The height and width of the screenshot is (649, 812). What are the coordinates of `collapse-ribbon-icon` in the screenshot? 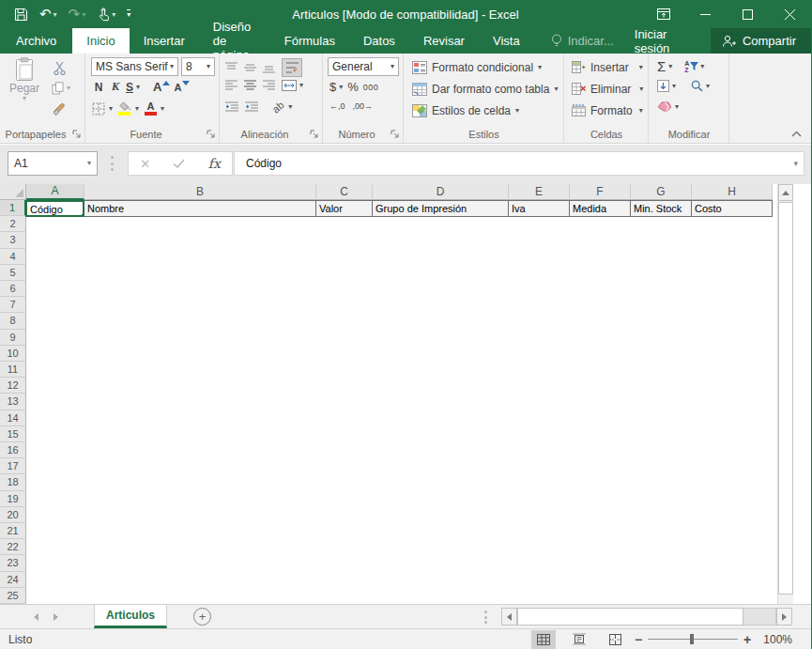 It's located at (796, 133).